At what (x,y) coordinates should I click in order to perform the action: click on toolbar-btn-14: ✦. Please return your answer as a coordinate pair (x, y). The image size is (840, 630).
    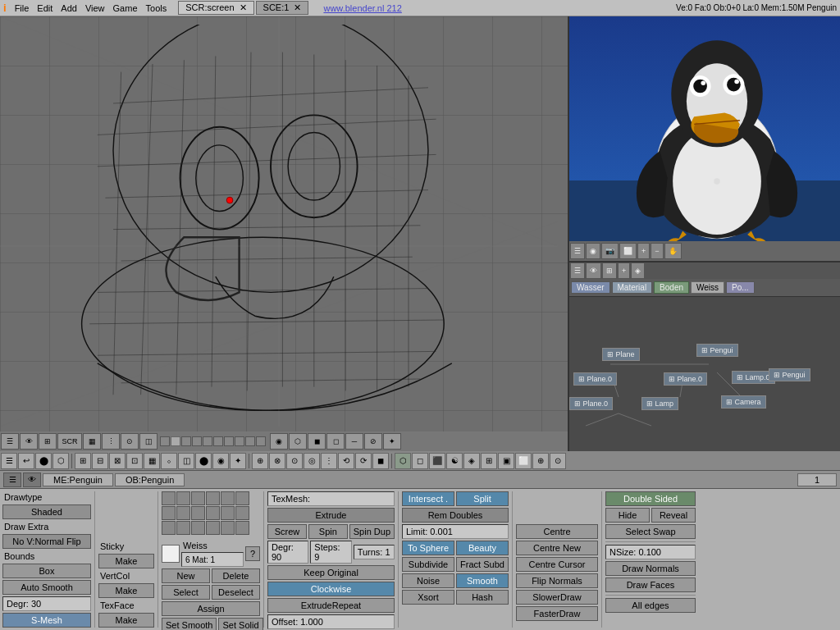
    Looking at the image, I should click on (238, 461).